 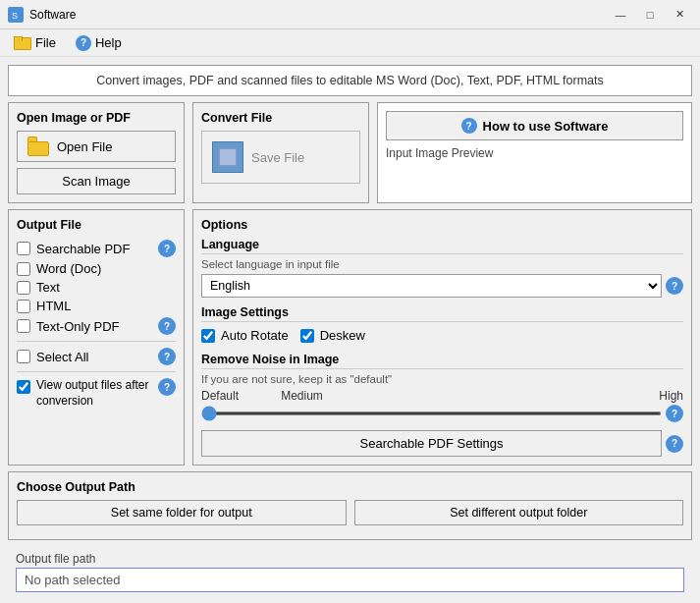 I want to click on noise-labels: Default Medium High, so click(x=442, y=396).